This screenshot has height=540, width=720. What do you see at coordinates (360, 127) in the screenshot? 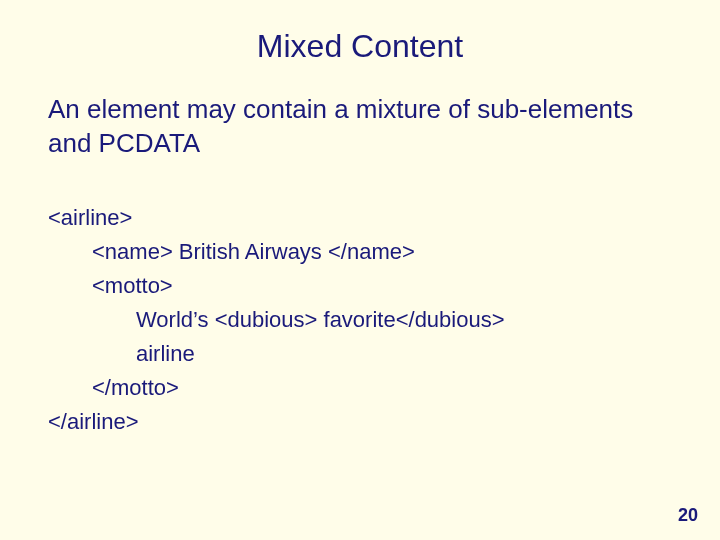
I see `slide-subtitle: An element may contain a mixture of sub-…` at bounding box center [360, 127].